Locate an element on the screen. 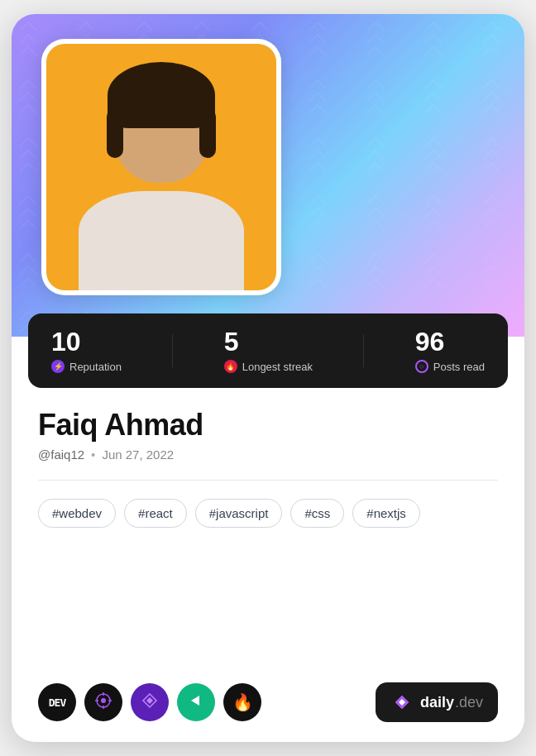 The height and width of the screenshot is (756, 536). daily-logo-text: daily .dev is located at coordinates (452, 703).